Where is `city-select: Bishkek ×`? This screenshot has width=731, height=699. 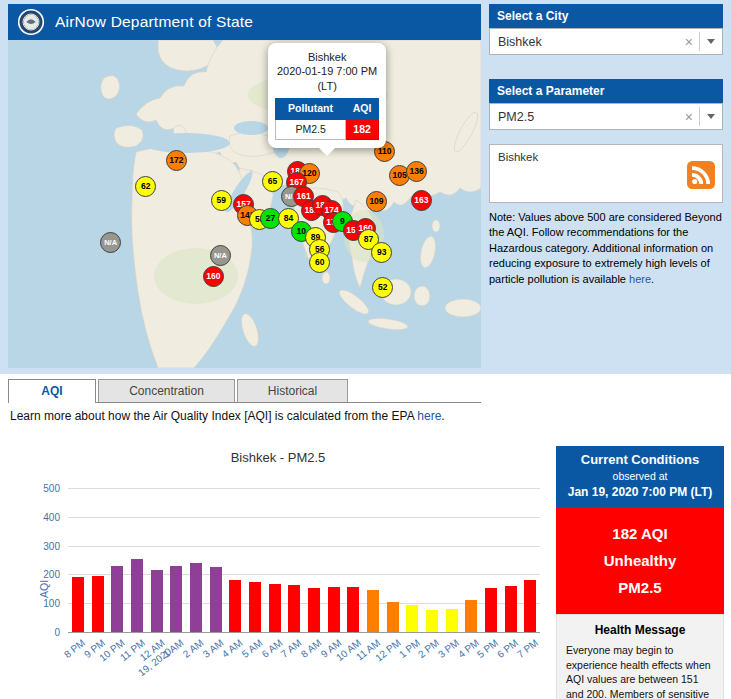
city-select: Bishkek × is located at coordinates (606, 42).